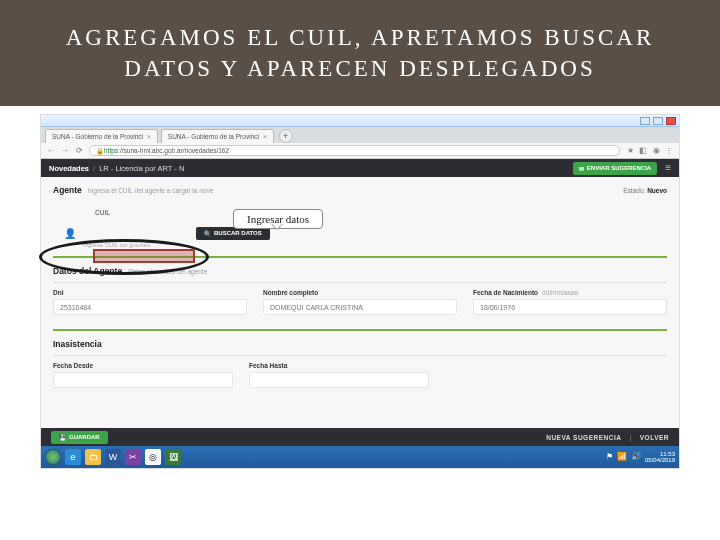  I want to click on app-footer: 💾 GUARDAR NUEVA SUGERENCIA | VOLVER, so click(360, 437).